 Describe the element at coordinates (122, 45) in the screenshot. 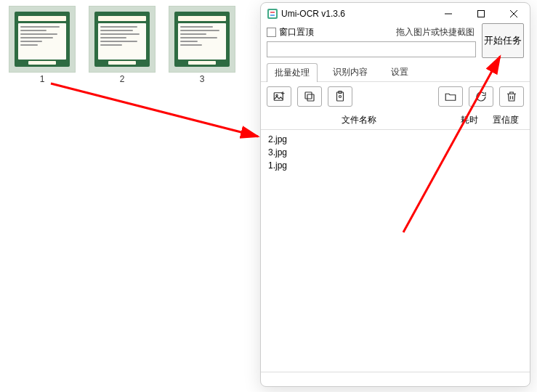

I see `thumbnail-item: 2` at that location.